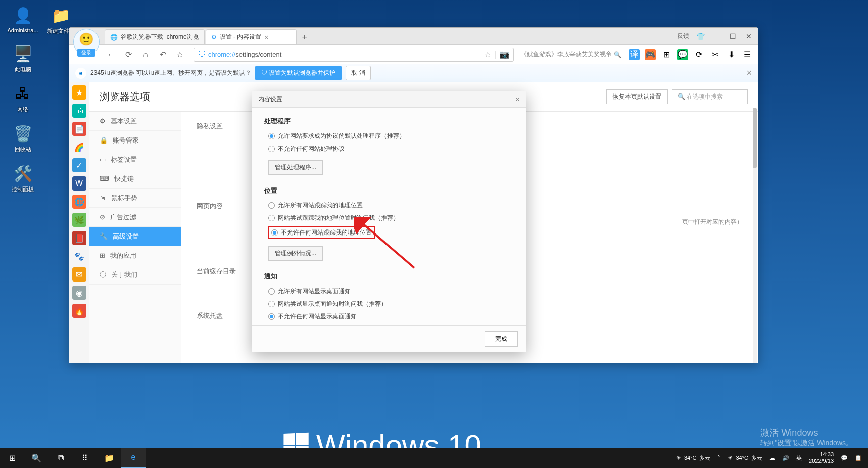 This screenshot has height=468, width=868. I want to click on rail-word-icon: W, so click(79, 183).